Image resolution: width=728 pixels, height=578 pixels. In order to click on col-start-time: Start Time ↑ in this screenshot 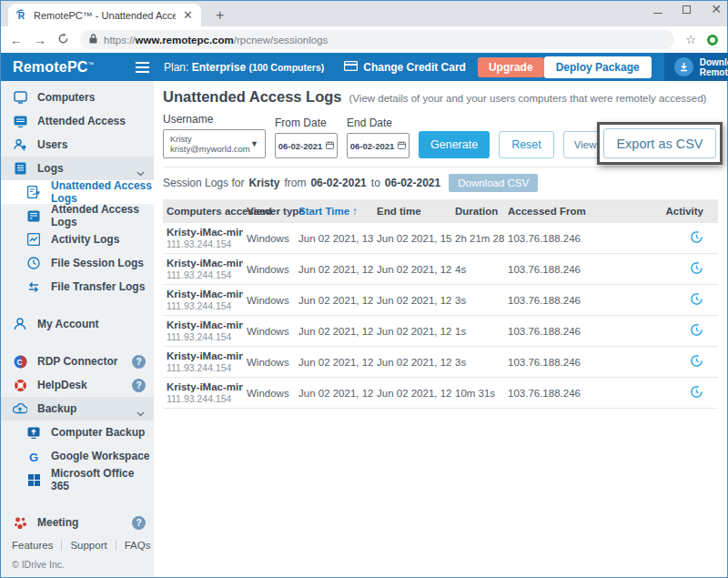, I will do `click(334, 211)`.